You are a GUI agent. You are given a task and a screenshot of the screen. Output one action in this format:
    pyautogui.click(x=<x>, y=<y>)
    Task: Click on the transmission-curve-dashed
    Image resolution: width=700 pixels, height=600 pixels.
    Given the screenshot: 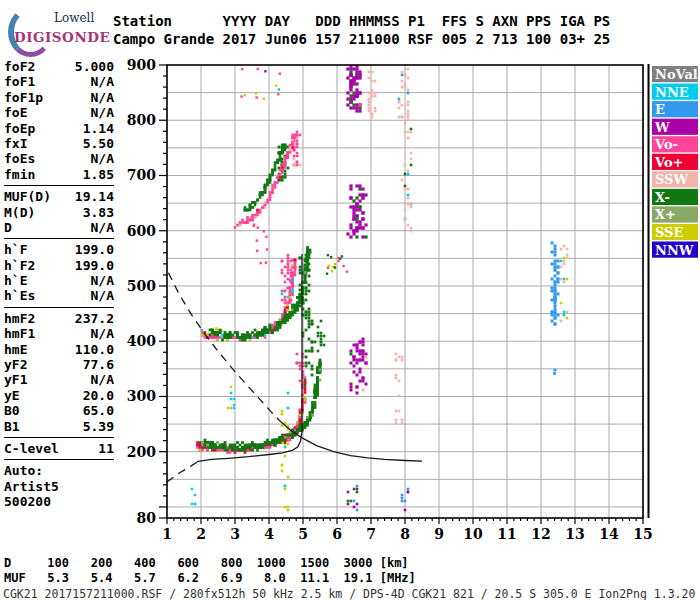 What is the action you would take?
    pyautogui.click(x=224, y=347)
    